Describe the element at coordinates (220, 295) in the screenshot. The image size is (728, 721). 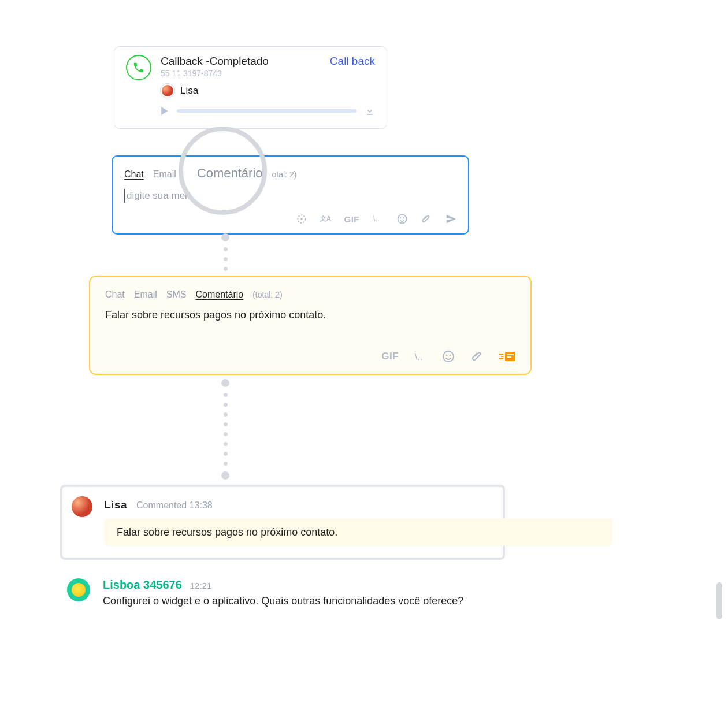
I see `tab-comment: Comentário` at that location.